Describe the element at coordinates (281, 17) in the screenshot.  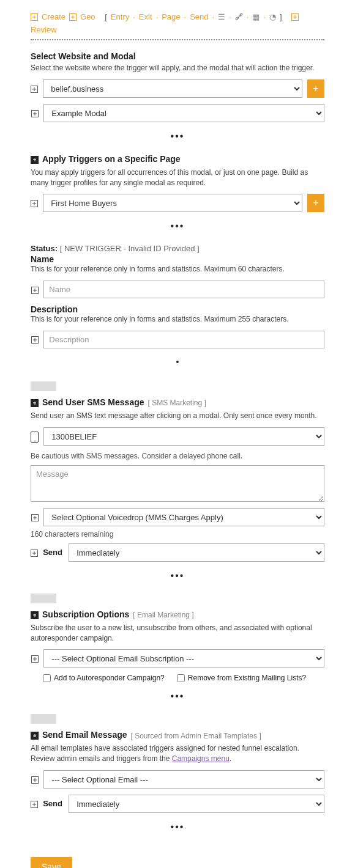
I see `bracket-close: ]` at that location.